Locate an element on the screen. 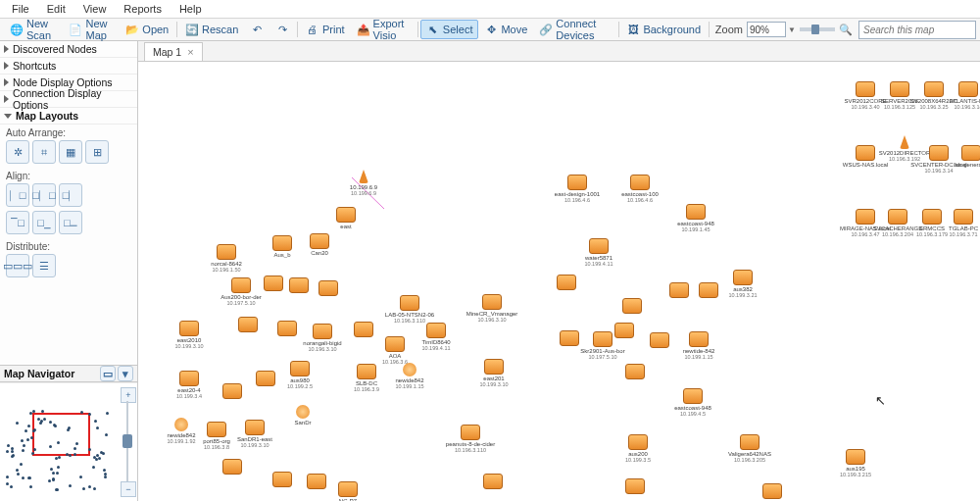  map-node: SV2012DIRECTOR10.196.3.192 is located at coordinates (905, 149).